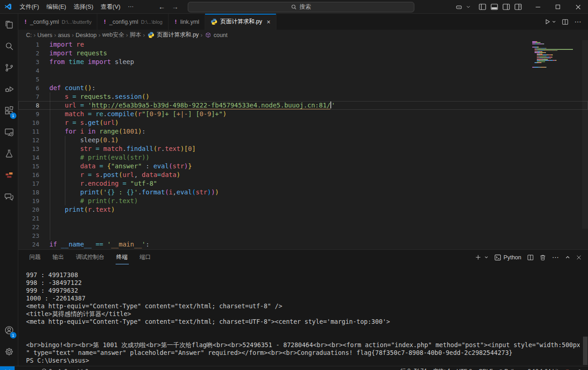 The image size is (588, 370). What do you see at coordinates (486, 257) in the screenshot?
I see `terminal-dropdown-chevron-icon` at bounding box center [486, 257].